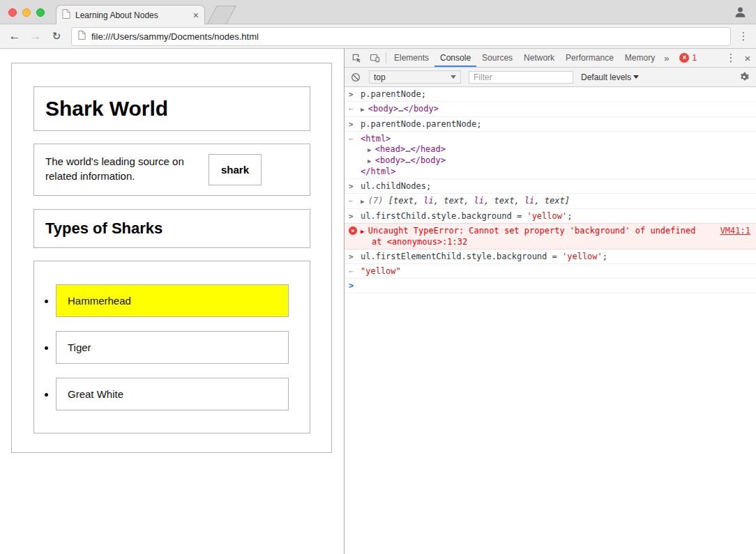 The image size is (756, 554). Describe the element at coordinates (550, 109) in the screenshot. I see `console-result: ←▶ <body>…</body>` at that location.